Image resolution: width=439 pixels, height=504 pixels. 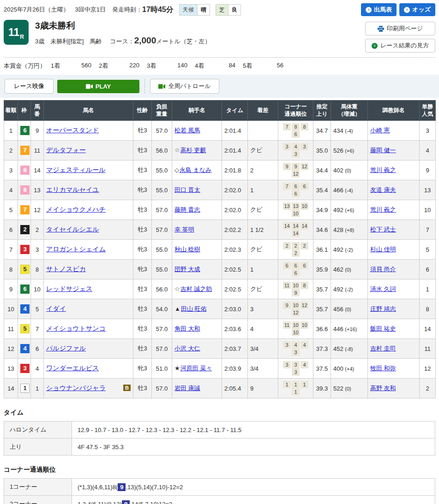 I want to click on trainer-link: 庄野 靖志, so click(x=383, y=309).